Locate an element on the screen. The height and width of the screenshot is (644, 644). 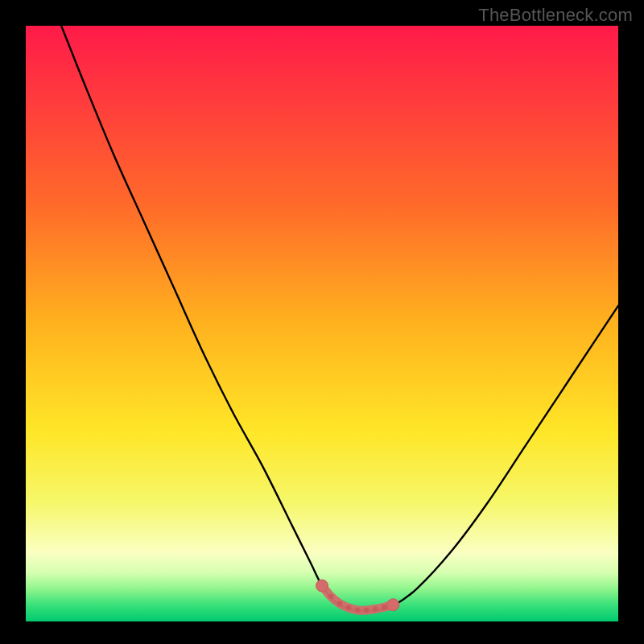
sweet-spot-end-dot is located at coordinates (393, 605).